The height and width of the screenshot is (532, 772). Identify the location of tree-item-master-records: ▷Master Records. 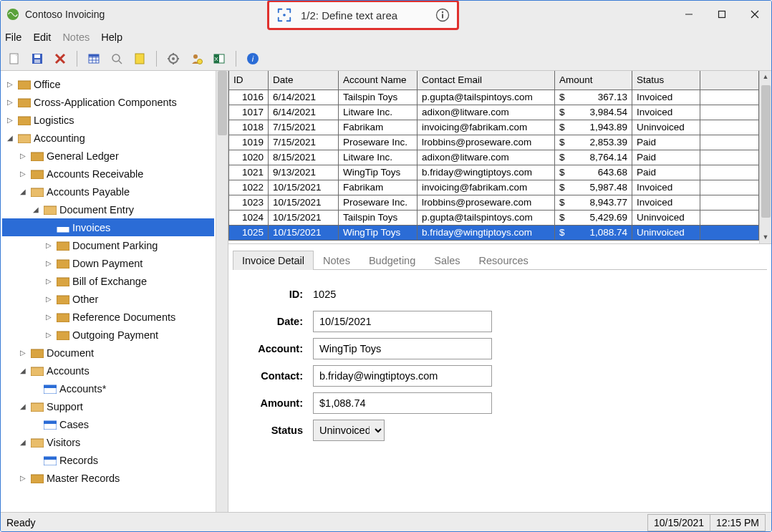
(108, 478).